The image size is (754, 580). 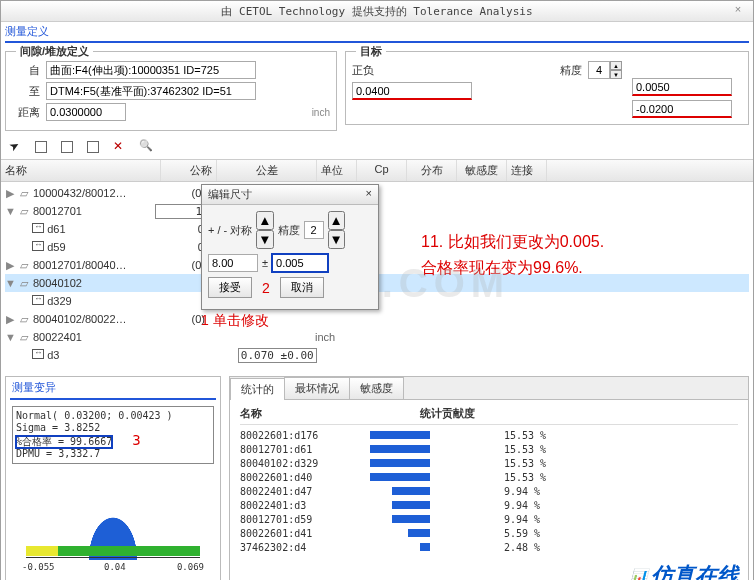 What do you see at coordinates (489, 463) in the screenshot?
I see `stats-row: 80040102:d32915.53 %` at bounding box center [489, 463].